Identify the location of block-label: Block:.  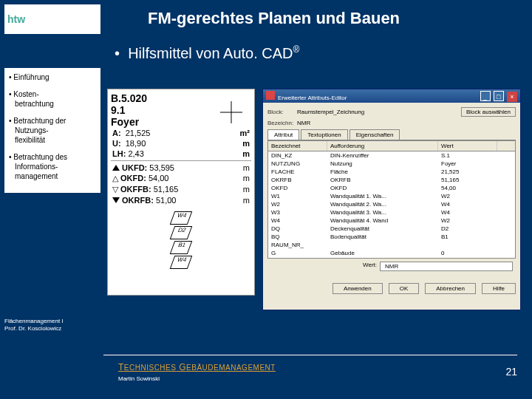
(282, 112).